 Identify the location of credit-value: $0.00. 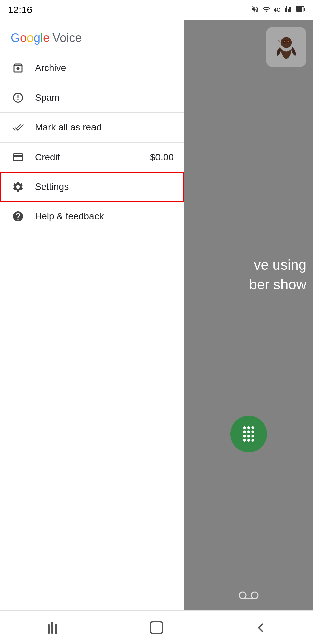
(162, 157).